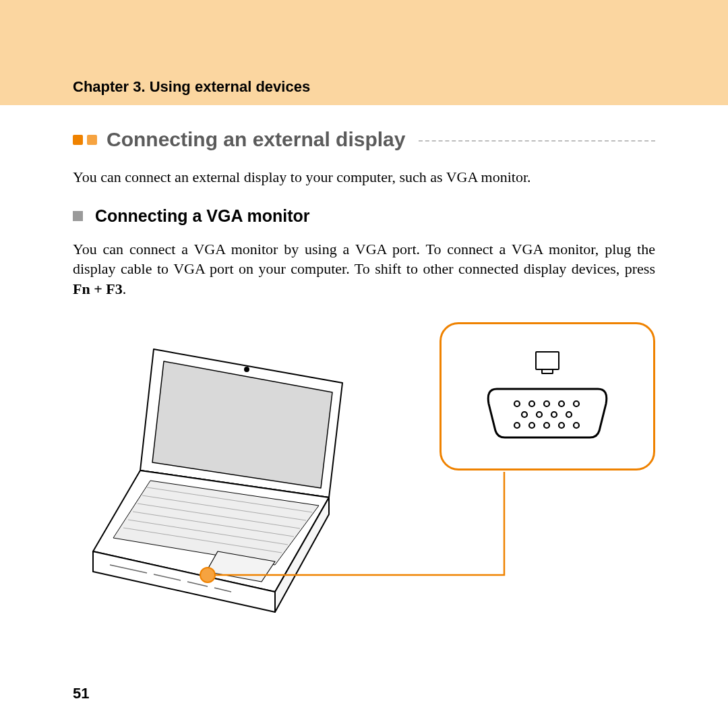  What do you see at coordinates (125, 289) in the screenshot?
I see `body-text-tail: .` at bounding box center [125, 289].